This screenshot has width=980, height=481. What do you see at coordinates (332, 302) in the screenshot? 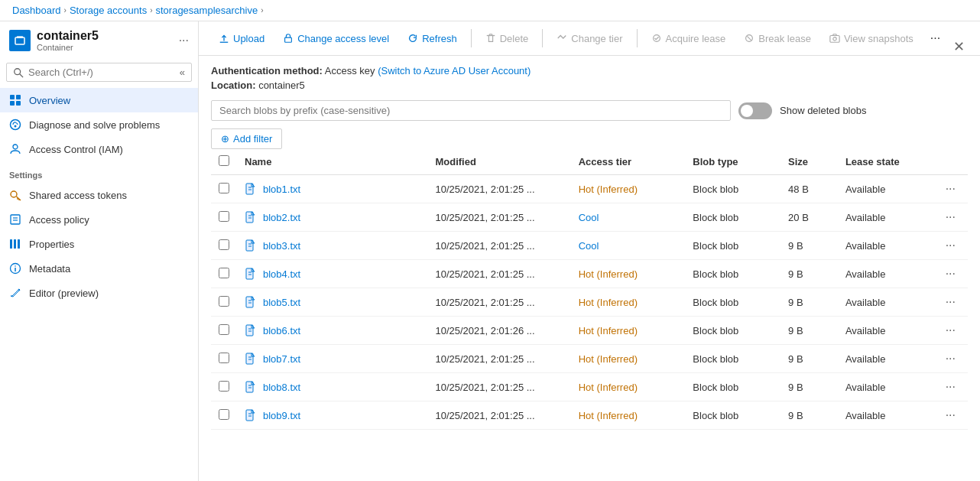
I see `blob-name-4: blob5.txt` at bounding box center [332, 302].